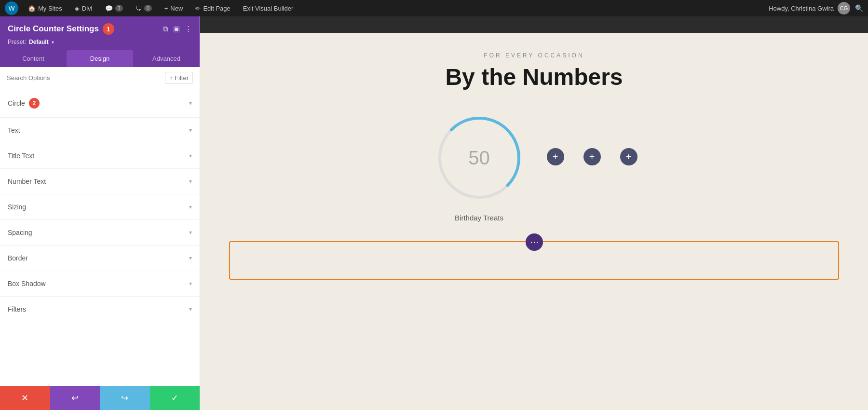 Image resolution: width=868 pixels, height=410 pixels. Describe the element at coordinates (100, 59) in the screenshot. I see `tab-design: Design` at that location.